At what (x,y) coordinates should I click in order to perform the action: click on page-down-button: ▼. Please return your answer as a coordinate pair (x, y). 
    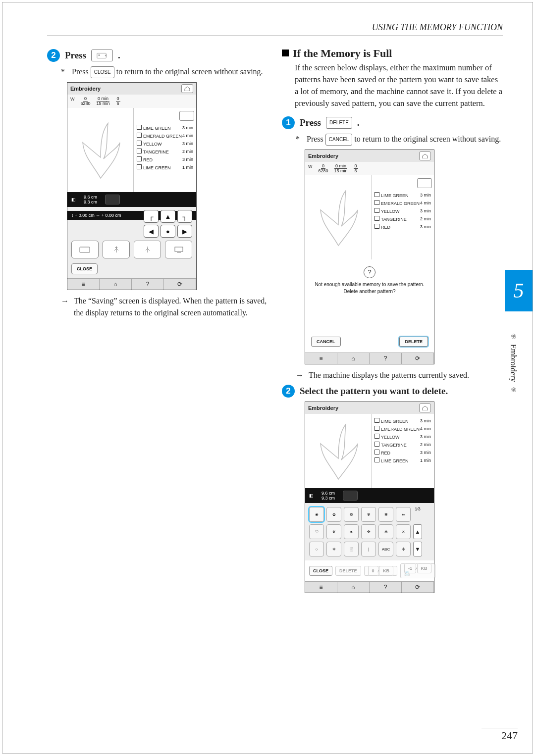
    Looking at the image, I should click on (418, 549).